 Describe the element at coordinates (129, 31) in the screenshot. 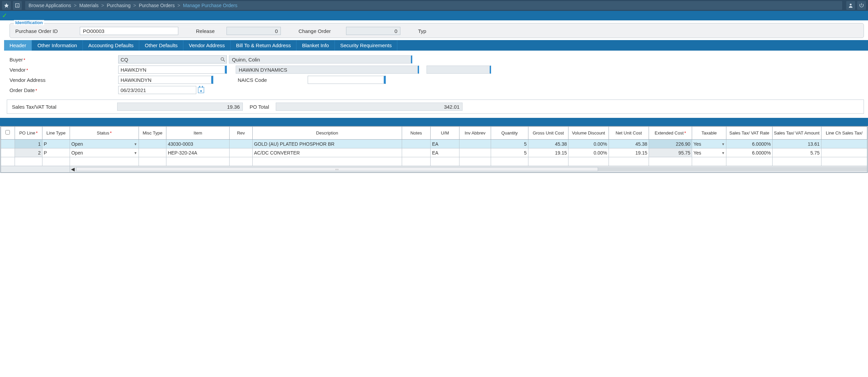

I see `po-id-input` at that location.